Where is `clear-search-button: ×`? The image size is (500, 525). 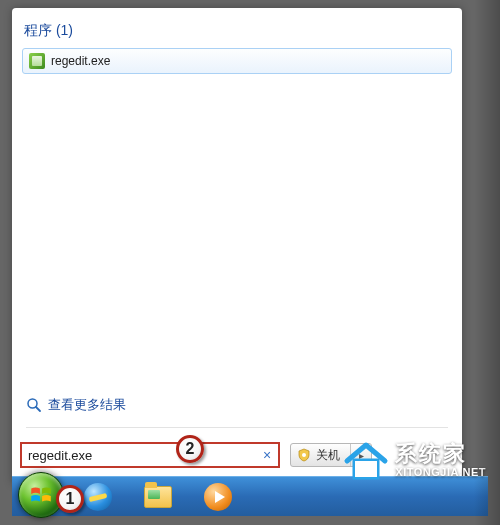 clear-search-button: × is located at coordinates (267, 455).